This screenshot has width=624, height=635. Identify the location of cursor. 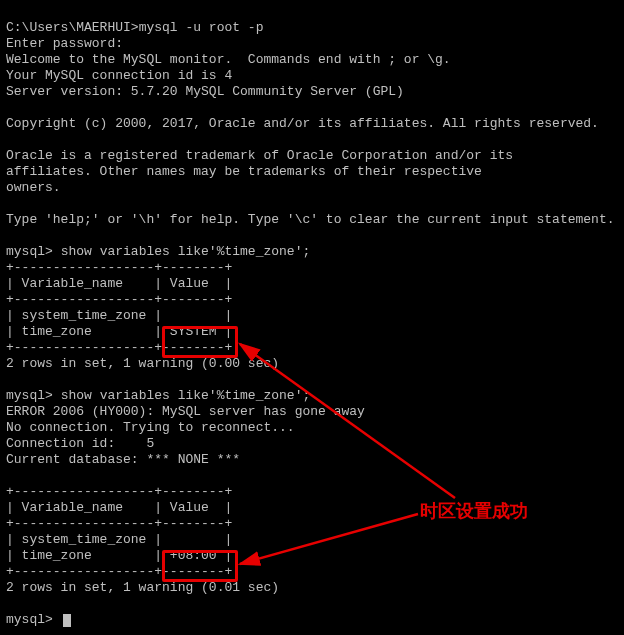
(67, 620).